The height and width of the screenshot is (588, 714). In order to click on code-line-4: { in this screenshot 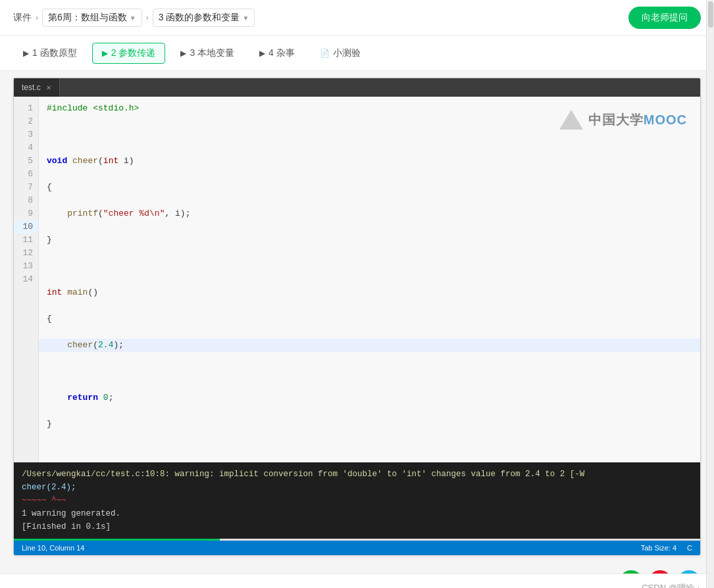, I will do `click(370, 187)`.